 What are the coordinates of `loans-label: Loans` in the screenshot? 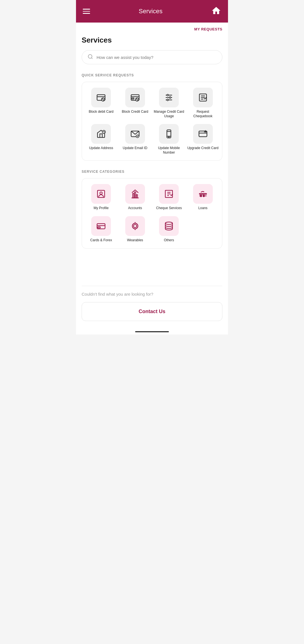 It's located at (203, 208).